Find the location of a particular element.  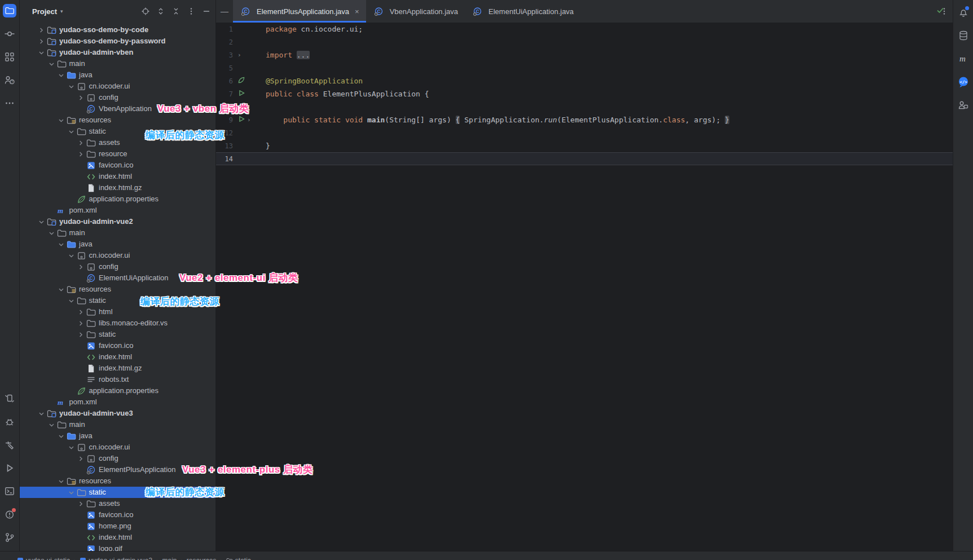

tree-item-elementplusapplication: CElementPlusApplication is located at coordinates (117, 470).